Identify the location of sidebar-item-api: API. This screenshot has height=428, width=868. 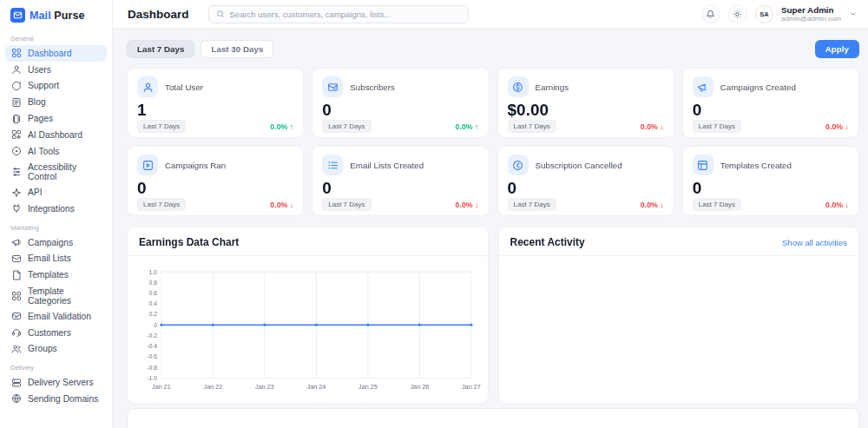
(56, 193).